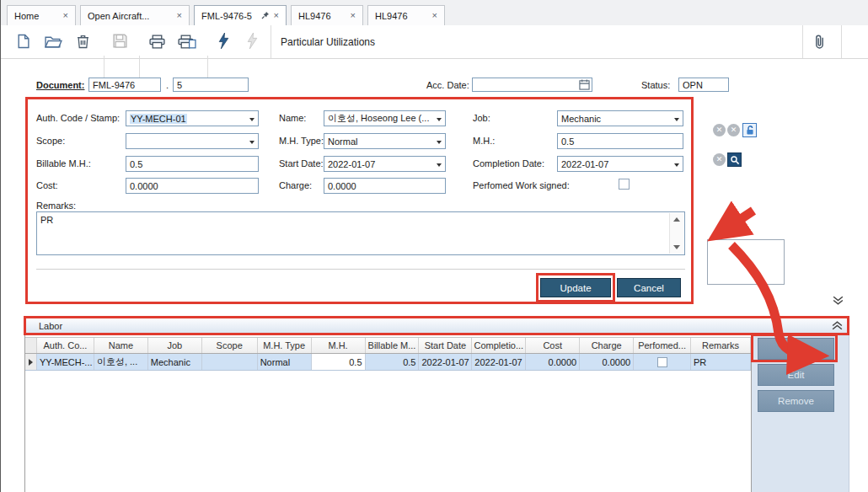  What do you see at coordinates (620, 118) in the screenshot?
I see `job-combo: Mechanic` at bounding box center [620, 118].